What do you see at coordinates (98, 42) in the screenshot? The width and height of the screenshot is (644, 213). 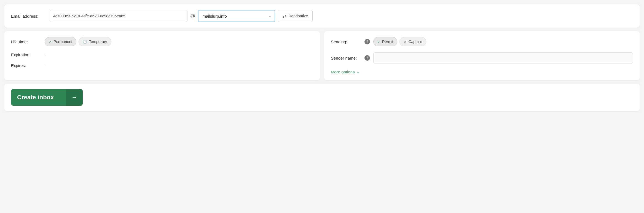 I see `temporary-label: Temporary` at bounding box center [98, 42].